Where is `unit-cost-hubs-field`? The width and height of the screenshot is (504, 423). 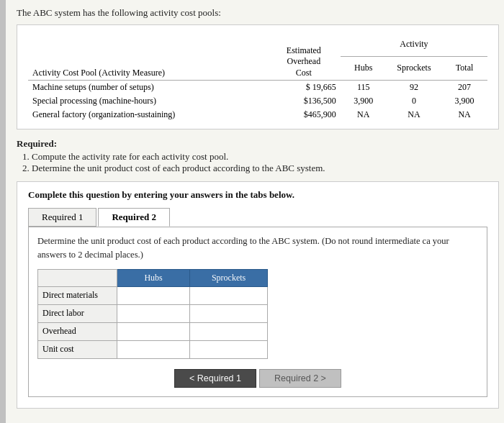 unit-cost-hubs-field is located at coordinates (153, 350).